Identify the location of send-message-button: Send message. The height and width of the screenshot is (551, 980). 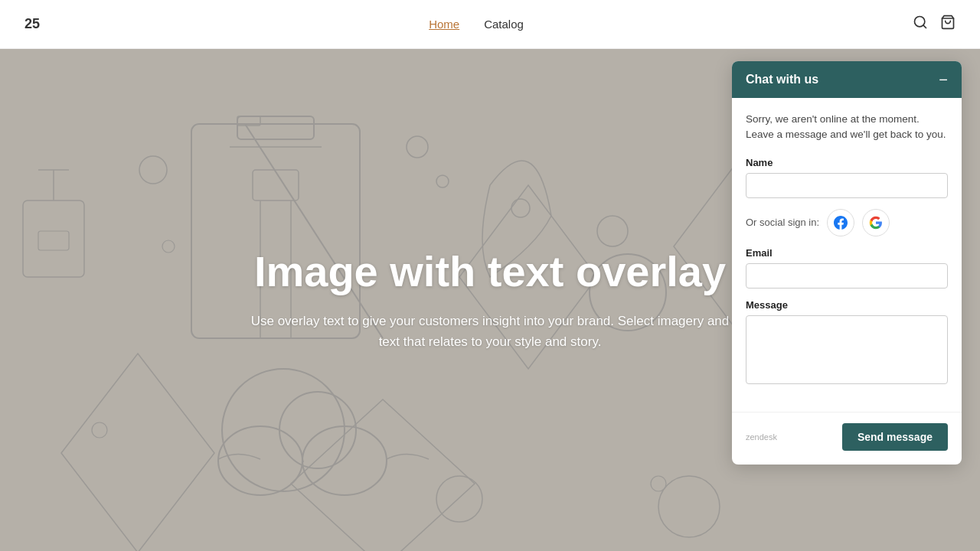
(895, 437).